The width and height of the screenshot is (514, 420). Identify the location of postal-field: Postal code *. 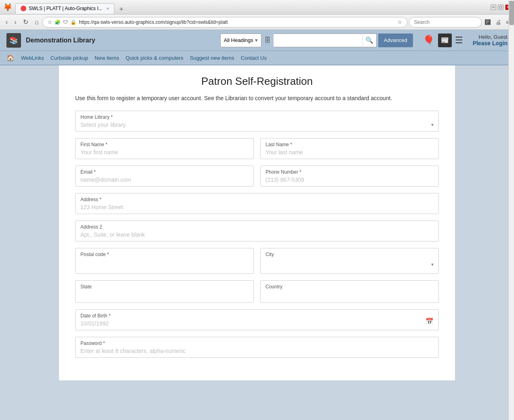
(164, 261).